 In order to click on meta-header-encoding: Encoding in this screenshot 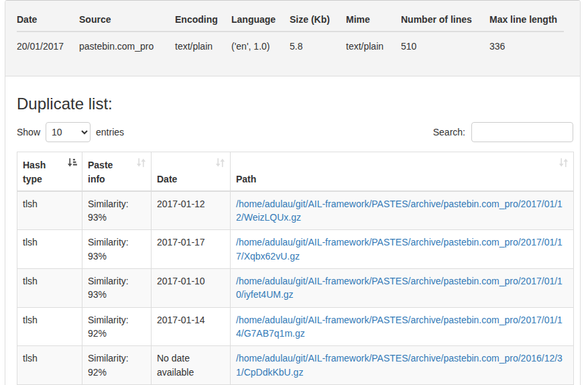, I will do `click(203, 23)`.